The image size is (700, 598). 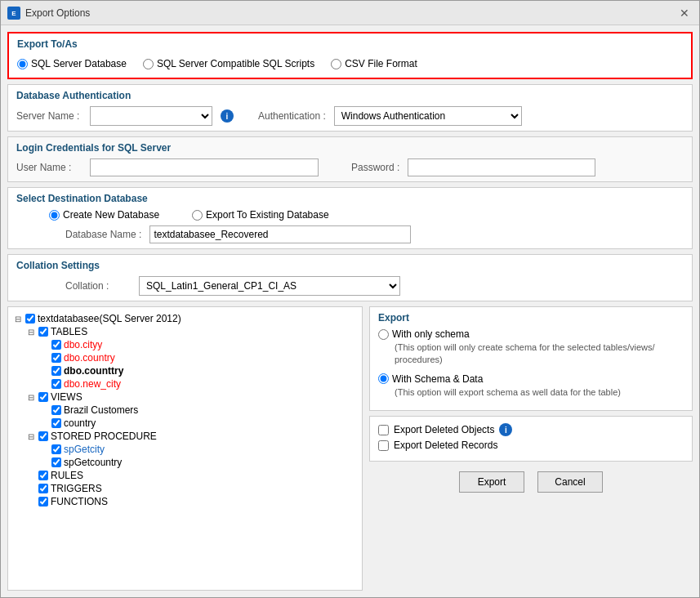 I want to click on schema-only-option: With only schema, so click(x=531, y=334).